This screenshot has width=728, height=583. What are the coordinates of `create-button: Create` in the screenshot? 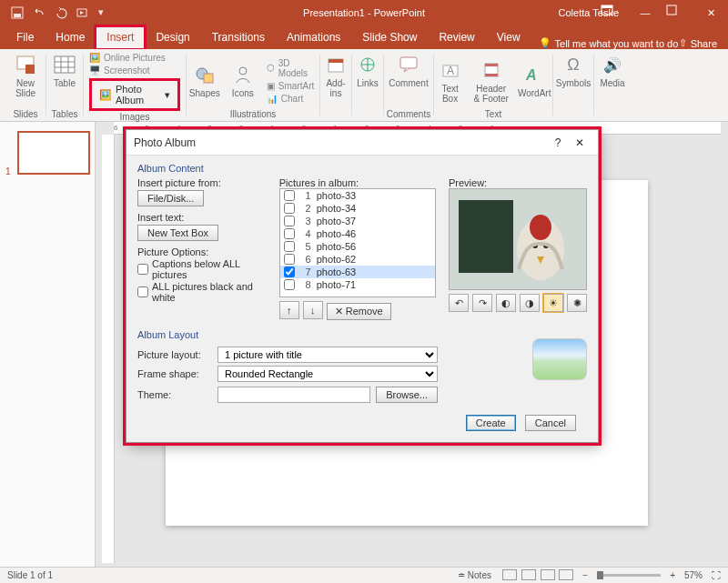 It's located at (491, 423).